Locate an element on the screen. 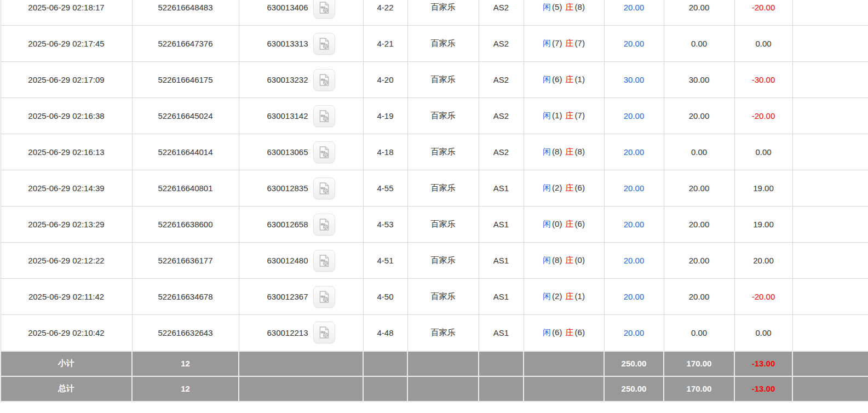 The width and height of the screenshot is (868, 413). banker-score: (8) is located at coordinates (580, 151).